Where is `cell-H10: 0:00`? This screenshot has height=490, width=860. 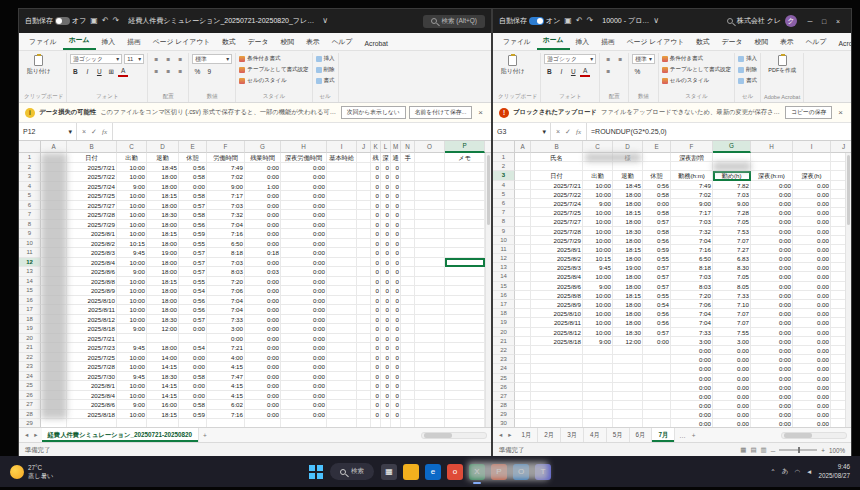
cell-H10: 0:00 is located at coordinates (304, 244).